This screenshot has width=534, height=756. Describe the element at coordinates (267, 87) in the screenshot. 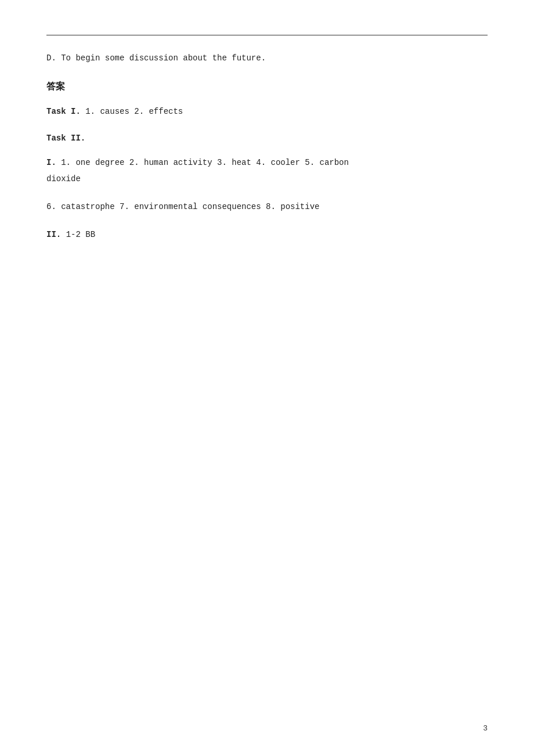

I see `answer-heading: 答案` at that location.